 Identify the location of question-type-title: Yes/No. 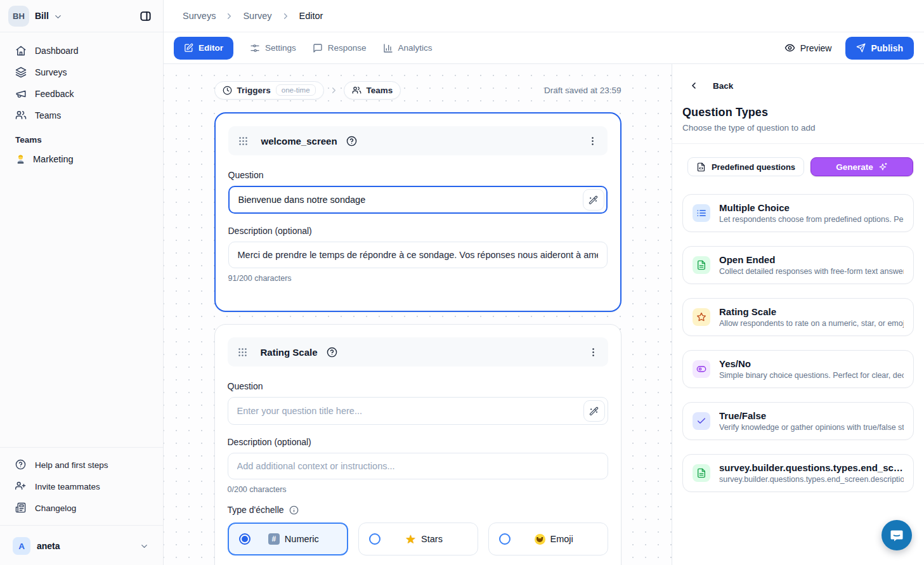
(812, 364).